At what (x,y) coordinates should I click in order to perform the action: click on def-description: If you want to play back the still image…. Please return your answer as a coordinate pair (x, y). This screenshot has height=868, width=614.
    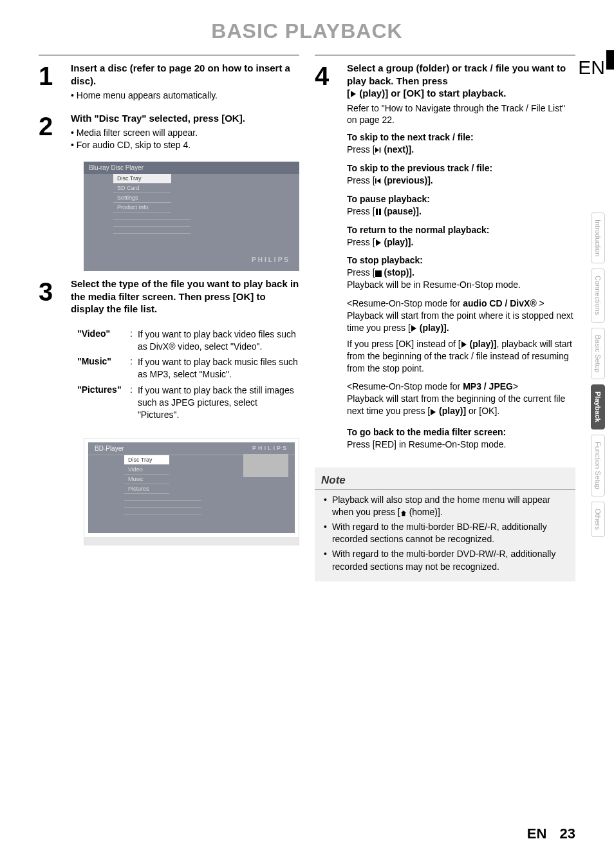
    Looking at the image, I should click on (219, 404).